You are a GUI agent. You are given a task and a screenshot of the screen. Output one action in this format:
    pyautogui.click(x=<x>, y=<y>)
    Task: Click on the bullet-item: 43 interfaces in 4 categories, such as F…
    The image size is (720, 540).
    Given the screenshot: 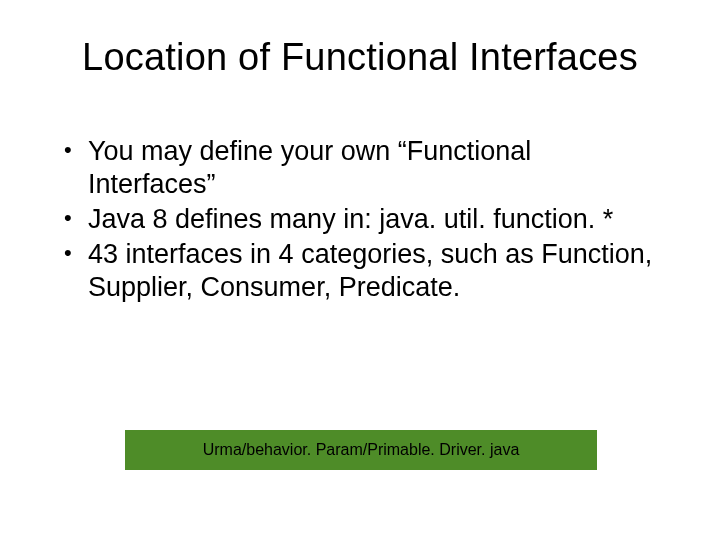 What is the action you would take?
    pyautogui.click(x=362, y=271)
    